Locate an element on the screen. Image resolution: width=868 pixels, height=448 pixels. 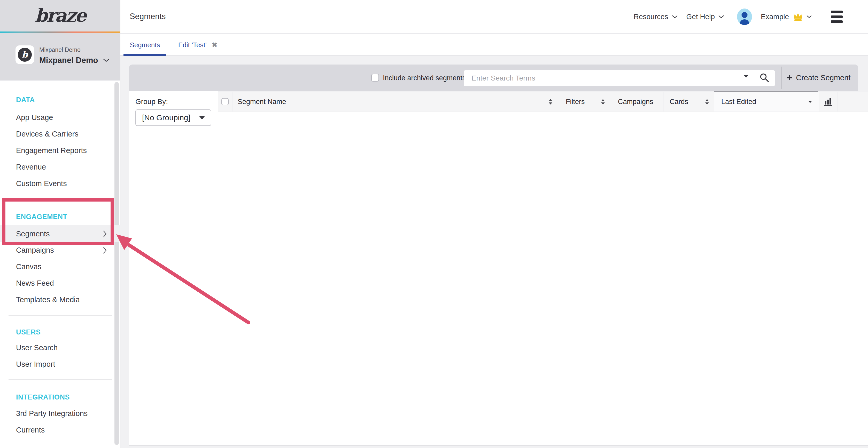
resources-label: Resources is located at coordinates (651, 17).